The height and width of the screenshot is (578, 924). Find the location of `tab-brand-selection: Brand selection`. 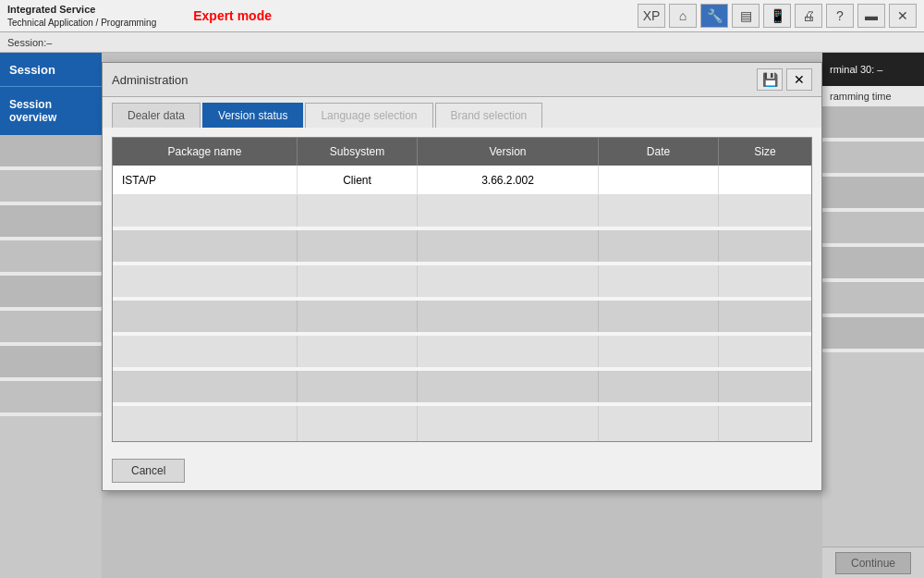

tab-brand-selection: Brand selection is located at coordinates (490, 115).